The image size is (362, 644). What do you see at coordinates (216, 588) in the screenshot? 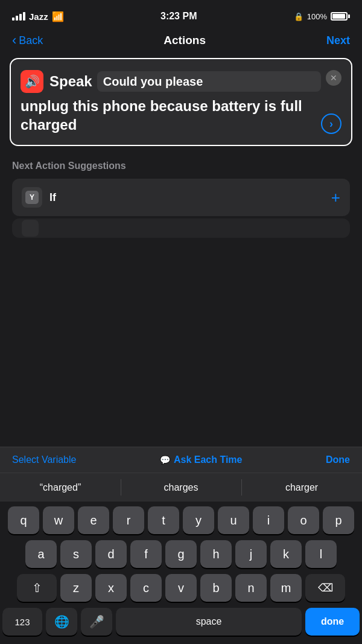
I see `key-b: b` at bounding box center [216, 588].